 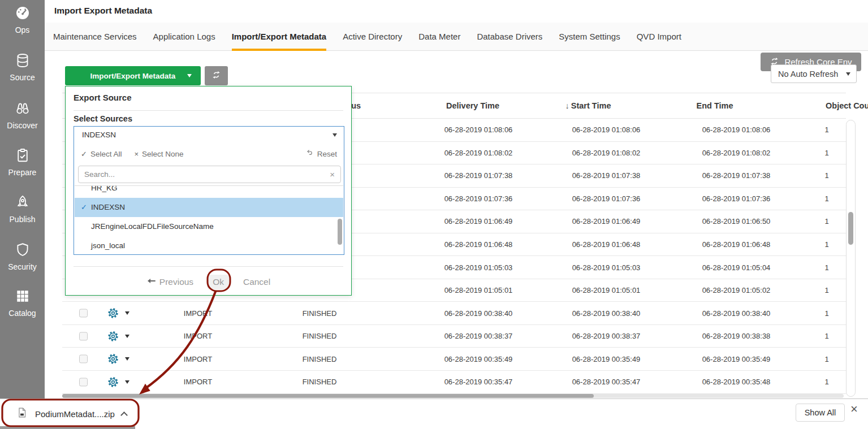 I want to click on column-header-start-time: ↓Start Time, so click(x=588, y=106).